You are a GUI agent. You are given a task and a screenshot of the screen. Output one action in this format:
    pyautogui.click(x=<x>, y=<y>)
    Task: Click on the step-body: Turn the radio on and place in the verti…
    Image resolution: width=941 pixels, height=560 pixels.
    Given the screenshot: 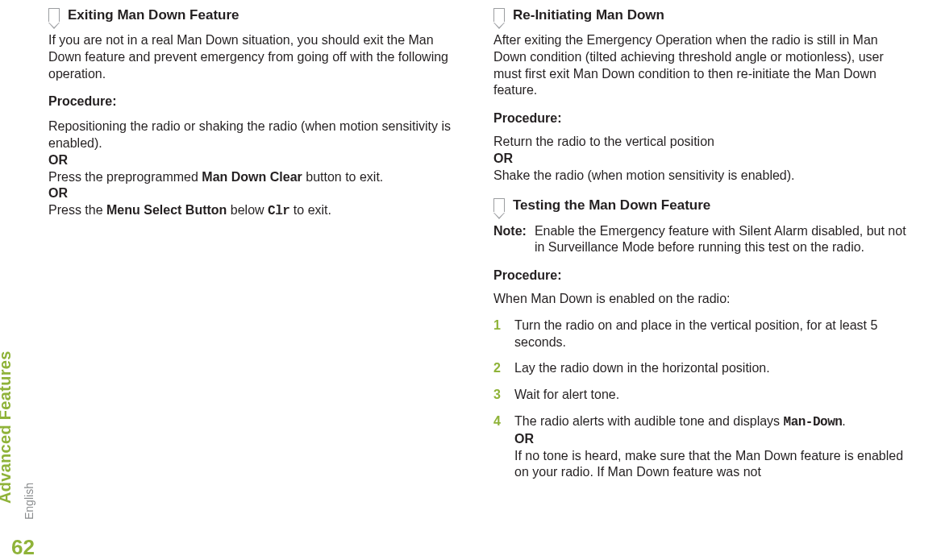 What is the action you would take?
    pyautogui.click(x=714, y=334)
    